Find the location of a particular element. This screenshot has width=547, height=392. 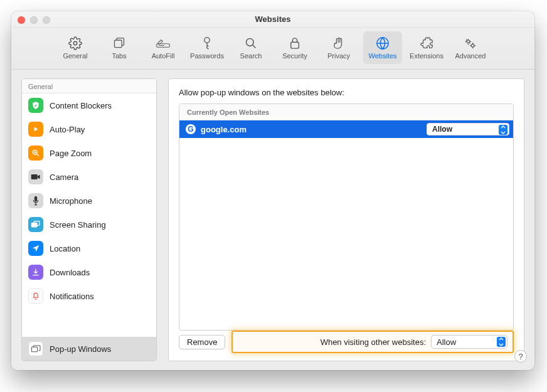

gear-icon is located at coordinates (75, 43).